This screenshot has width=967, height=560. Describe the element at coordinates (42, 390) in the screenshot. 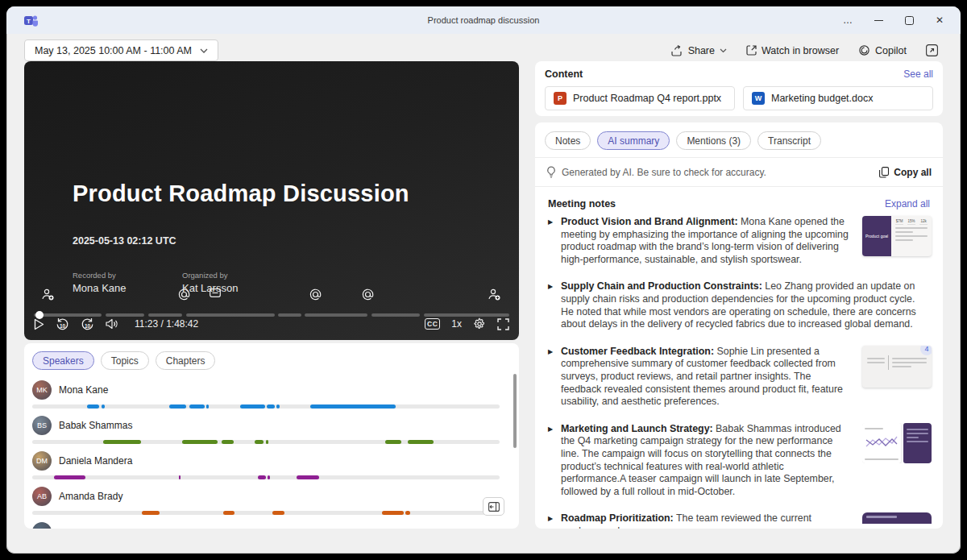

I see `avatar: MK` at that location.